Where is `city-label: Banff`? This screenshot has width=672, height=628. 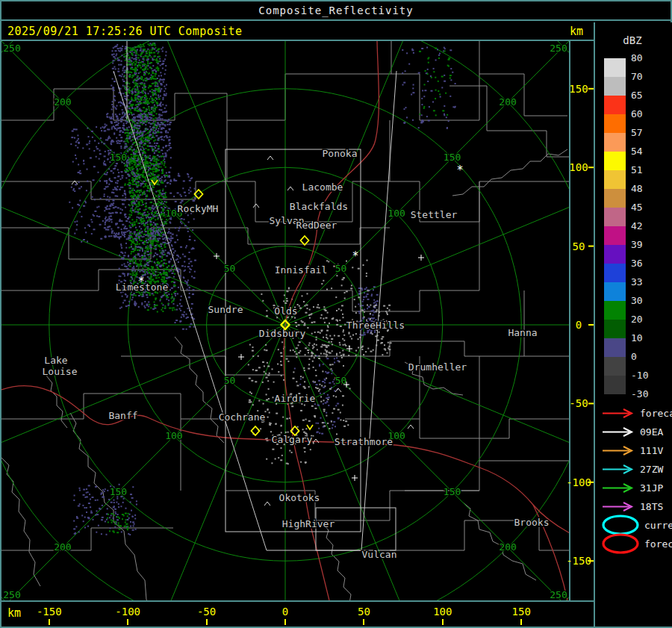 city-label: Banff is located at coordinates (122, 415).